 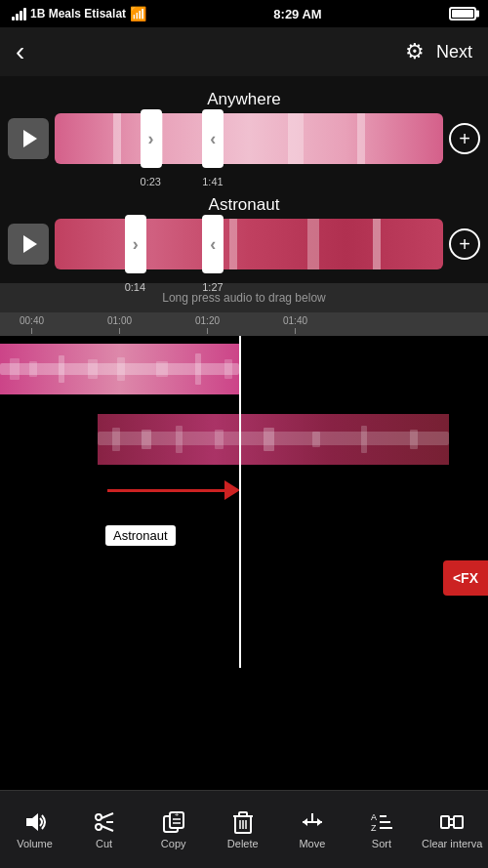 I want to click on trim-end-time-anywhere: 1:41, so click(x=213, y=182).